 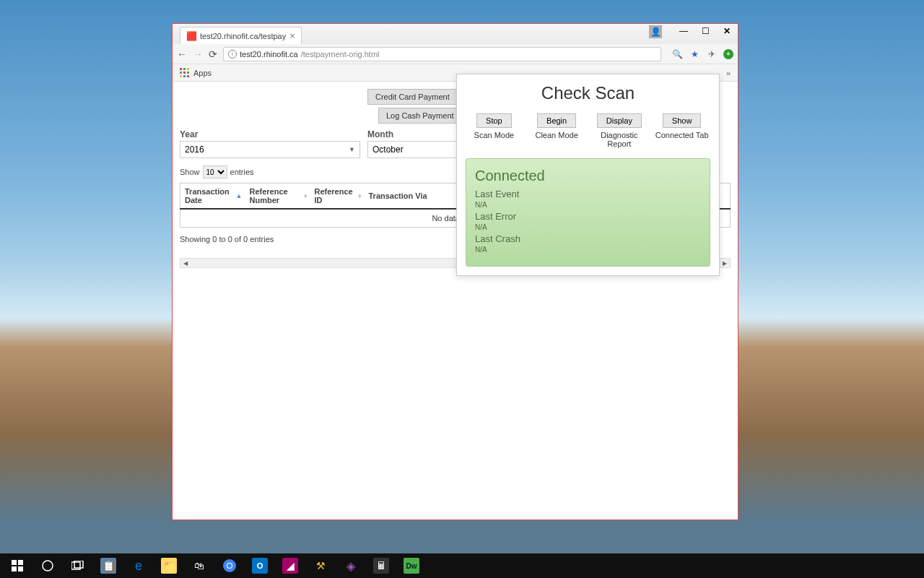 What do you see at coordinates (411, 566) in the screenshot?
I see `taskbar-dreamweaver: Dw` at bounding box center [411, 566].